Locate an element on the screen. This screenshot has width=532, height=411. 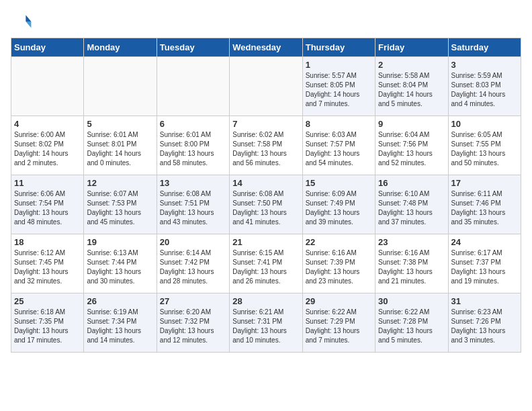
day-number: 17 is located at coordinates (485, 183).